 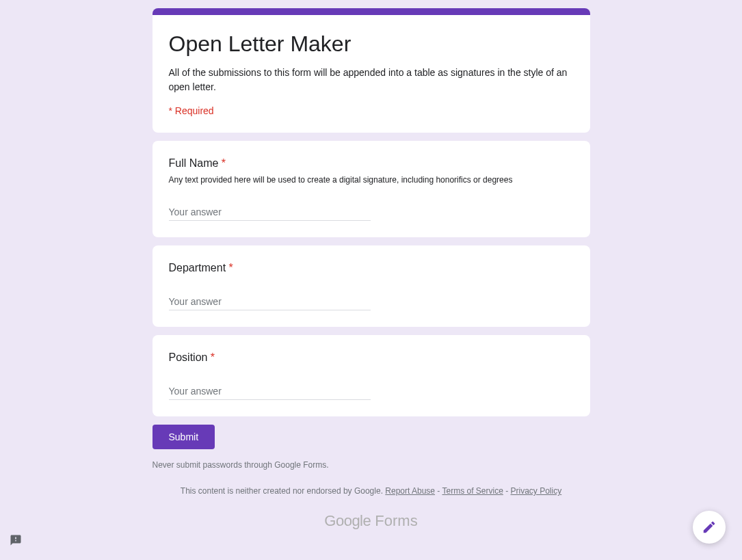 What do you see at coordinates (371, 111) in the screenshot?
I see `required-note: * Required` at bounding box center [371, 111].